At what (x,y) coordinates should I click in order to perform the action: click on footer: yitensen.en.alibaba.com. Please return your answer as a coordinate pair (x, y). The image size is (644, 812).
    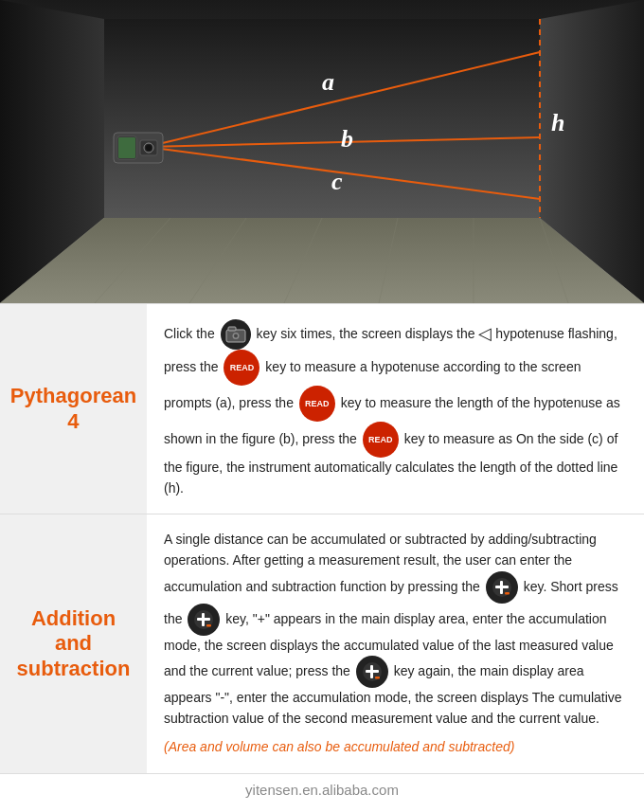
    Looking at the image, I should click on (322, 790).